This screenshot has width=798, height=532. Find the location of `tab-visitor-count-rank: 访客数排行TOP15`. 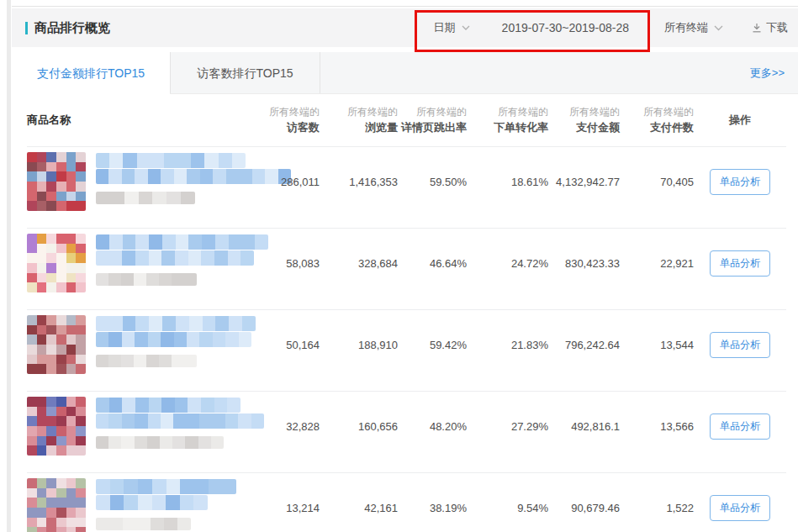

tab-visitor-count-rank: 访客数排行TOP15 is located at coordinates (246, 72).